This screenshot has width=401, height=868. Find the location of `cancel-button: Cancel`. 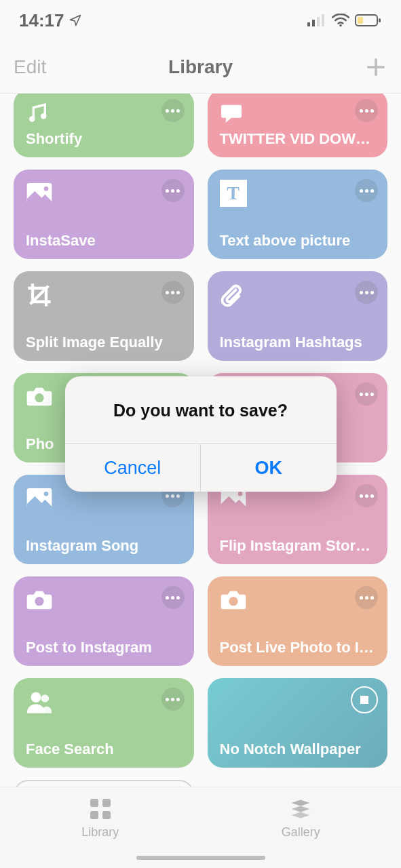

cancel-button: Cancel is located at coordinates (133, 468).